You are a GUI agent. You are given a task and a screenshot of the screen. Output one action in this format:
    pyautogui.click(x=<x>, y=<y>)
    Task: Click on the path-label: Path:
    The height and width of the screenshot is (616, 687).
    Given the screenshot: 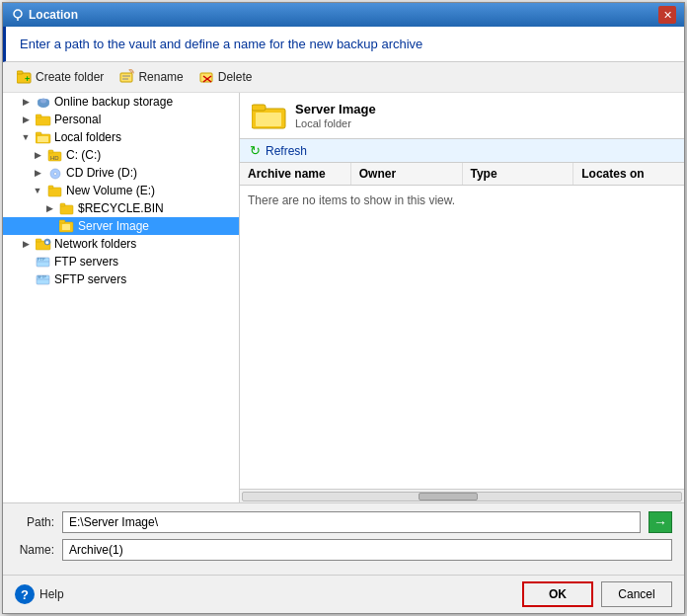 What is the action you would take?
    pyautogui.click(x=35, y=522)
    